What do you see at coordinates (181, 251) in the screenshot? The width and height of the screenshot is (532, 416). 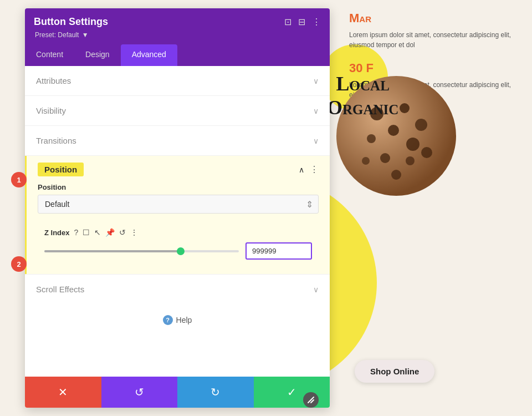 I see `slider-thumb` at bounding box center [181, 251].